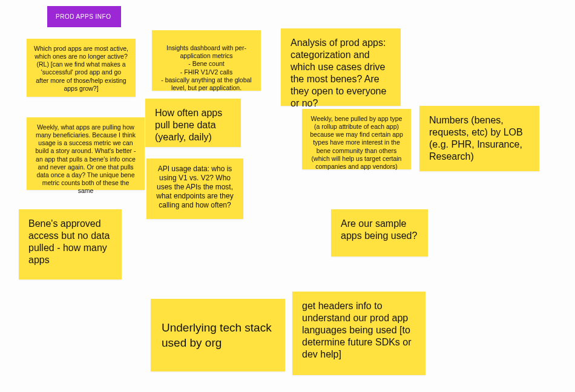 Image resolution: width=575 pixels, height=392 pixels. What do you see at coordinates (189, 125) in the screenshot?
I see `note-text: How often apps pull bene data (yearly, d…` at bounding box center [189, 125].